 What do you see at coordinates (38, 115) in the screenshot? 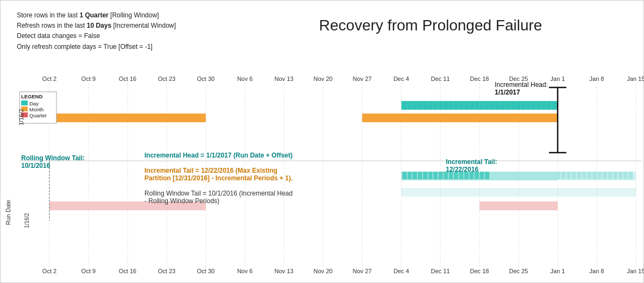
I see `legend-quarter-label: Quarter` at bounding box center [38, 115].